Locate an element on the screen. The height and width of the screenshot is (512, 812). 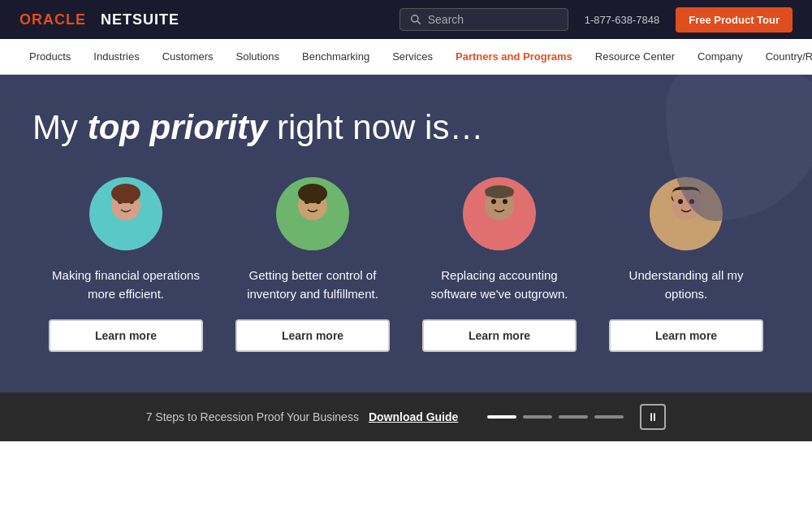
card-3-text: Replacing accounting software we've outg… is located at coordinates (499, 284).